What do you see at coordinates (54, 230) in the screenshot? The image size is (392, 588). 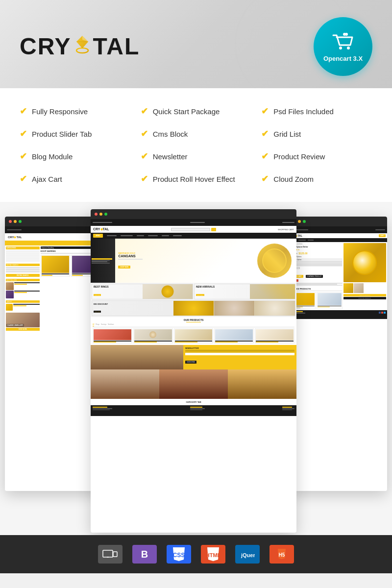 I see `store-top-bar` at bounding box center [54, 230].